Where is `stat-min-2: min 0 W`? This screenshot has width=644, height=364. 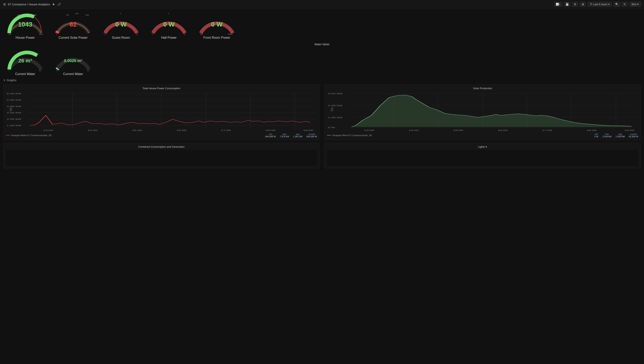
stat-min-2: min 0 W is located at coordinates (596, 136).